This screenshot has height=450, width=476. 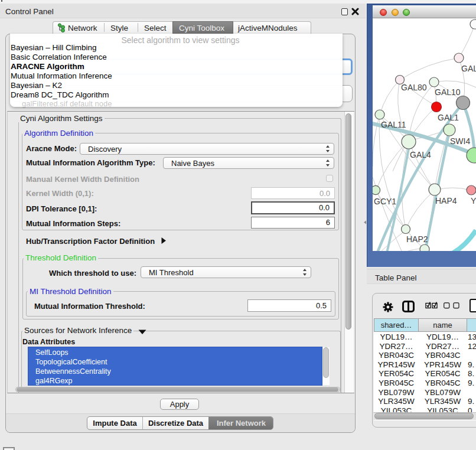 What do you see at coordinates (474, 201) in the screenshot?
I see `svg-text: Y` at bounding box center [474, 201].